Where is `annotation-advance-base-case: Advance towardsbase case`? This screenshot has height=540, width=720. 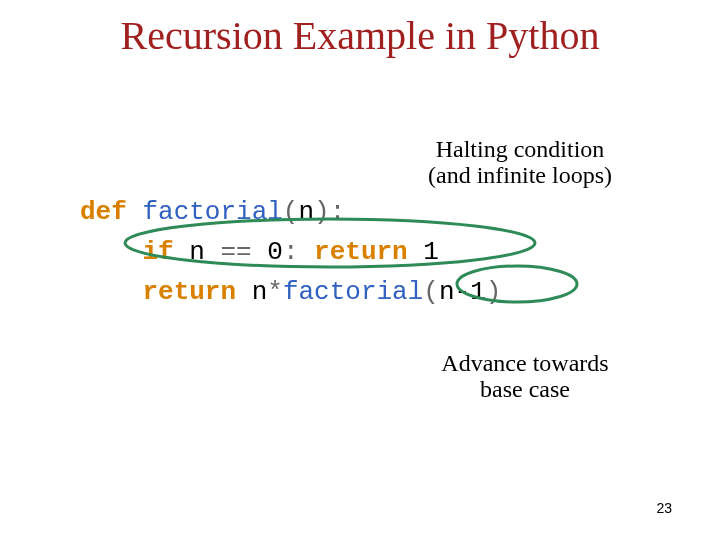
annotation-advance-base-case: Advance towardsbase case is located at coordinates (525, 376).